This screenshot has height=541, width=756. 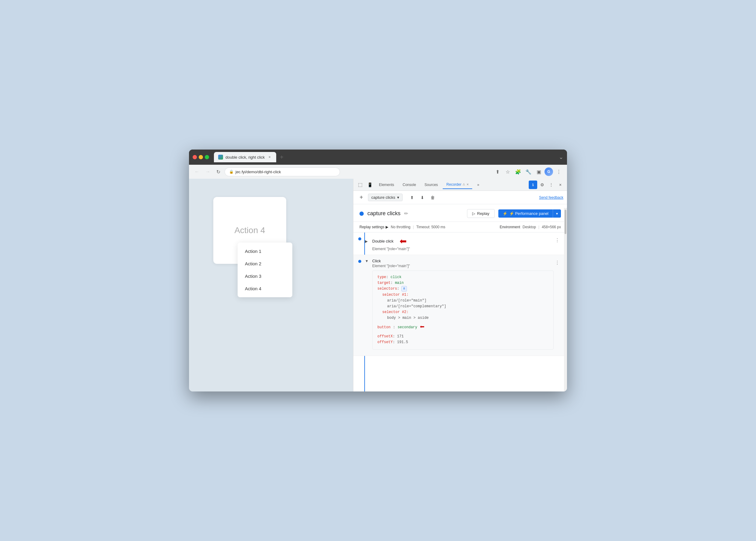 What do you see at coordinates (408, 318) in the screenshot?
I see `code-selector2-v1: body > main > aside` at bounding box center [408, 318].